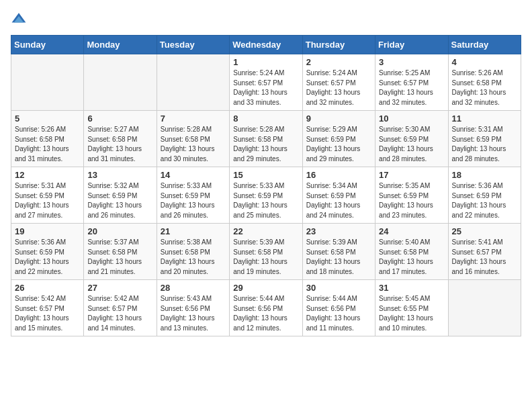 The image size is (532, 411). I want to click on day-info: Sunrise: 5:35 AM Sunset: 6:59 PM Dayligh…, so click(411, 201).